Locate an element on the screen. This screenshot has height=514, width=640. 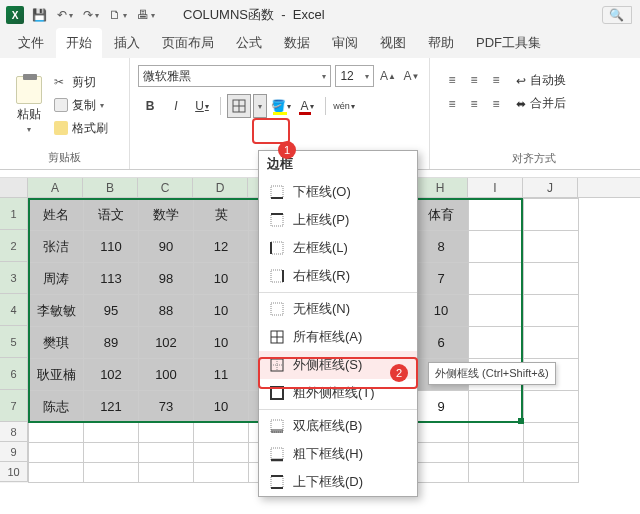
border-menu-item: 粗外侧框线(T) is located at coordinates (338, 393).